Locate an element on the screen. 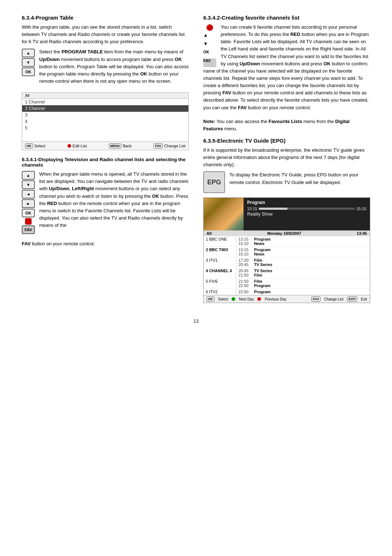 This screenshot has height=556, width=392. btn-right: ► is located at coordinates (28, 204).